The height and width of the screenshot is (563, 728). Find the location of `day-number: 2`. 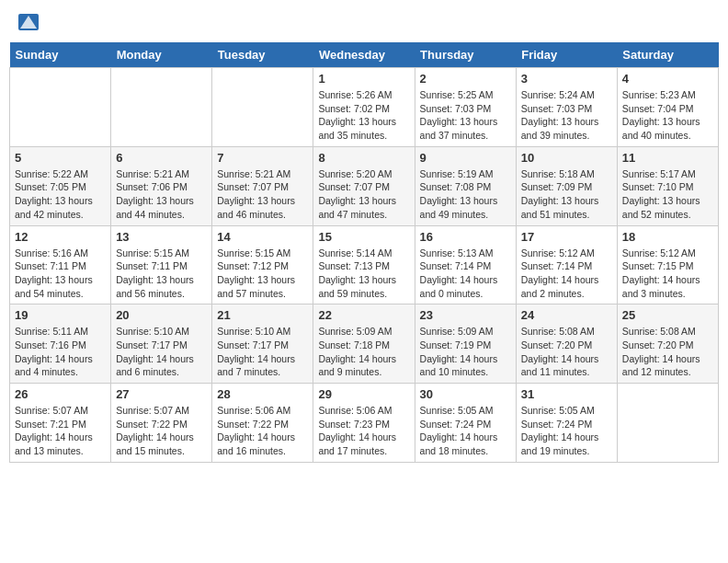

day-number: 2 is located at coordinates (465, 79).